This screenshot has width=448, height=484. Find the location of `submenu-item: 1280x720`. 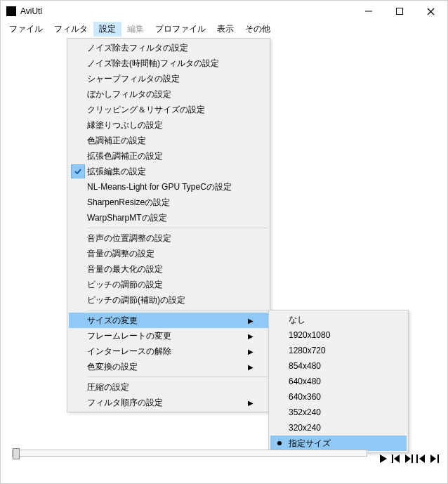

submenu-item: 1280x720 is located at coordinates (338, 351).